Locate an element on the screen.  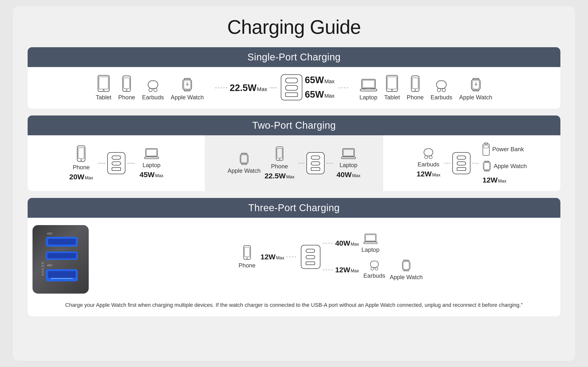
dash-right is located at coordinates (343, 88).